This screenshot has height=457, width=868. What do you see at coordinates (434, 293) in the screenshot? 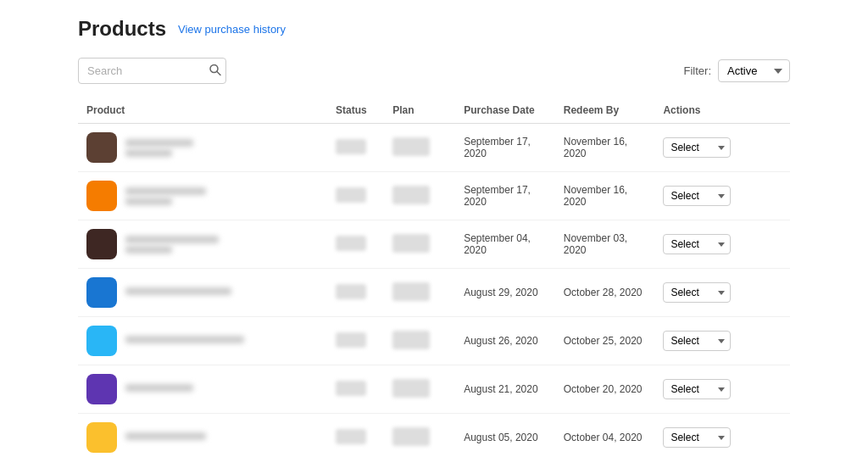
I see `table-row: August 29, 2020October 28, 2020Select` at bounding box center [434, 293].